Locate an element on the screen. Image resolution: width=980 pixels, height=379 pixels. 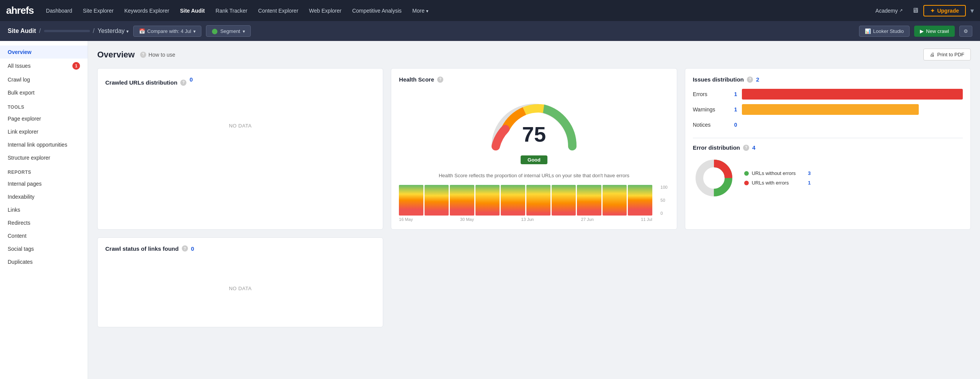
gauge-svg: 75 is located at coordinates (534, 123).